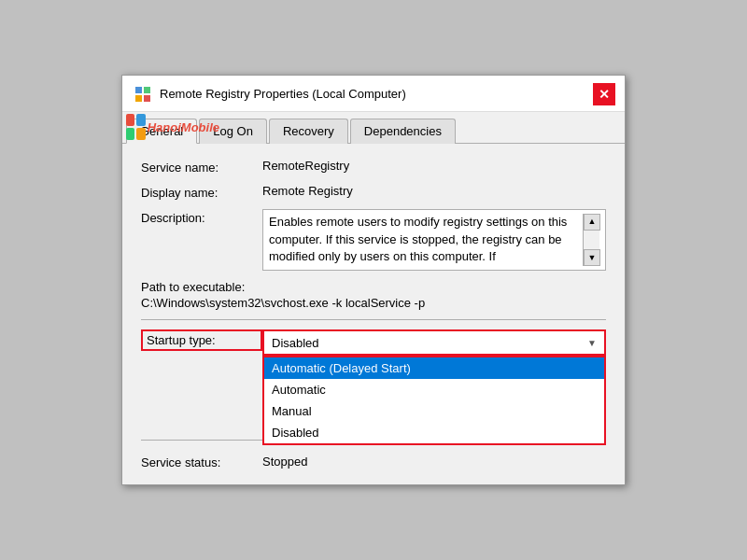 The height and width of the screenshot is (560, 747). Describe the element at coordinates (592, 258) in the screenshot. I see `scroll-down-arrow: ▼` at that location.